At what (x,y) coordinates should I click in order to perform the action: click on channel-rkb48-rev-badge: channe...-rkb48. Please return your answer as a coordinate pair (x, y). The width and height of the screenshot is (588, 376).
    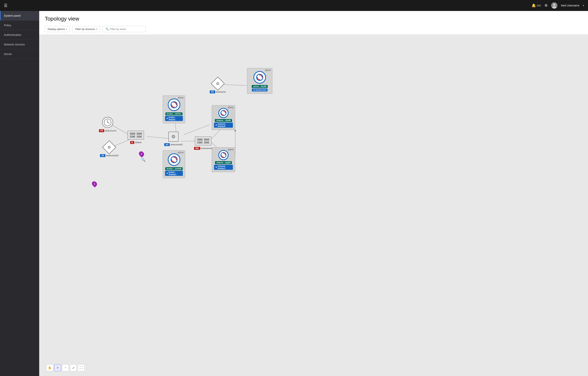
    Looking at the image, I should click on (223, 121).